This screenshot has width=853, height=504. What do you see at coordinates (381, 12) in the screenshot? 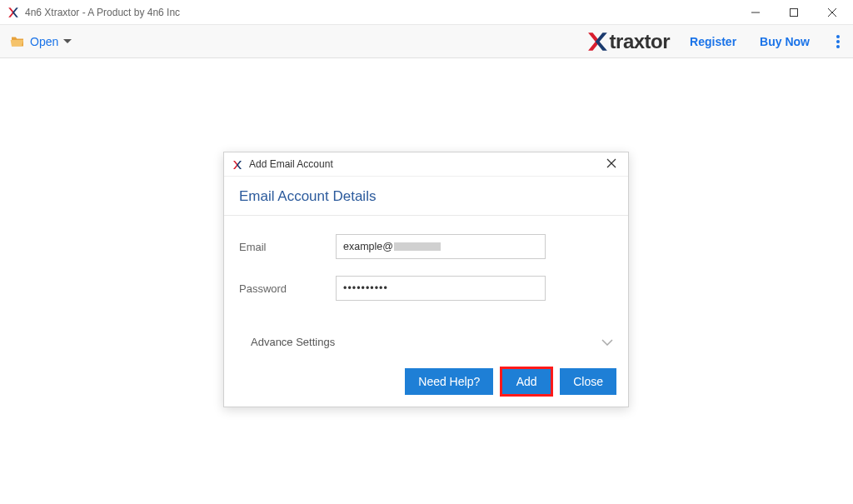
I see `window-title: 4n6 Xtraxtor - A Product by 4n6 Inc` at bounding box center [381, 12].